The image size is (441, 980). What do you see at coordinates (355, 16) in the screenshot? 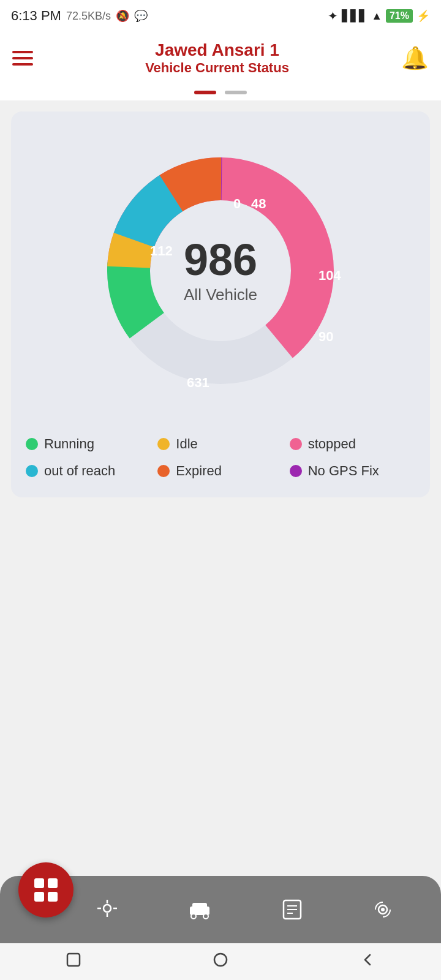
I see `signal-icon: ▋▋▋` at bounding box center [355, 16].